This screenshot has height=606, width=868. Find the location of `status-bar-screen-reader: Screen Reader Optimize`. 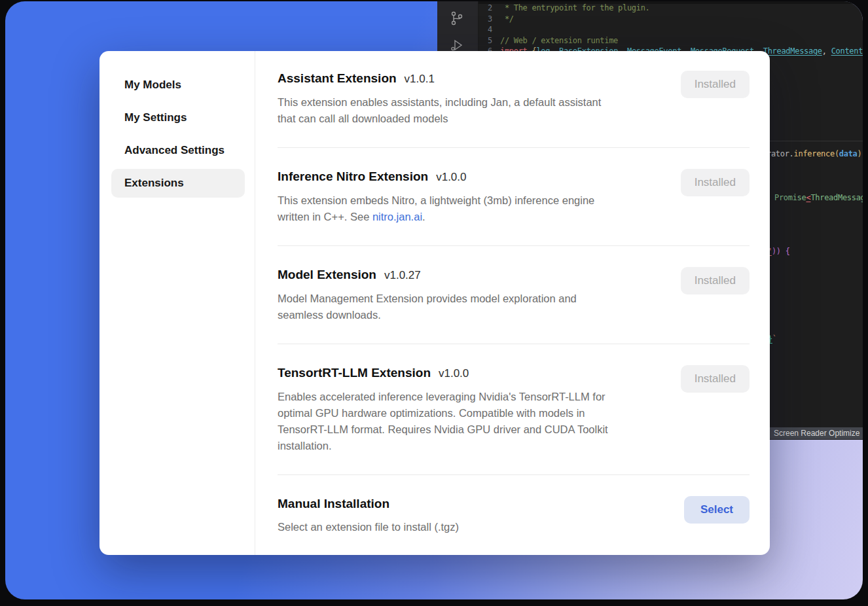

status-bar-screen-reader: Screen Reader Optimize is located at coordinates (815, 433).